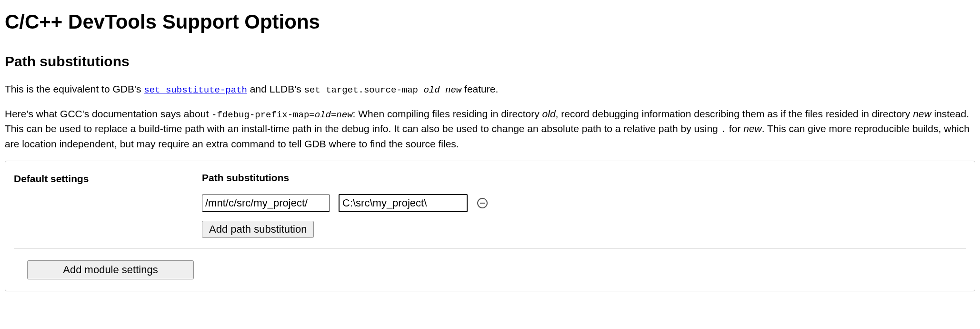  What do you see at coordinates (282, 115) in the screenshot?
I see `fdebug-prefix-map-code: -fdebug-prefix-map=old=new` at bounding box center [282, 115].